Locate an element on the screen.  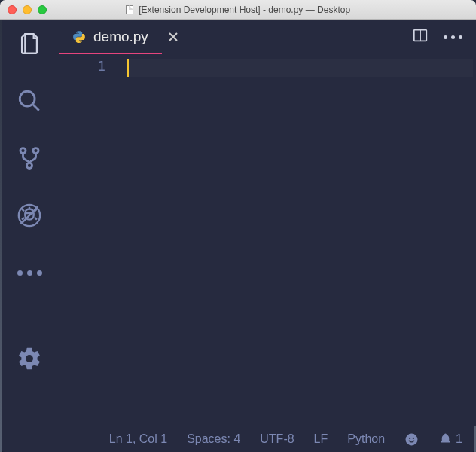
notifications-bell-icon: 1 is located at coordinates (450, 440).